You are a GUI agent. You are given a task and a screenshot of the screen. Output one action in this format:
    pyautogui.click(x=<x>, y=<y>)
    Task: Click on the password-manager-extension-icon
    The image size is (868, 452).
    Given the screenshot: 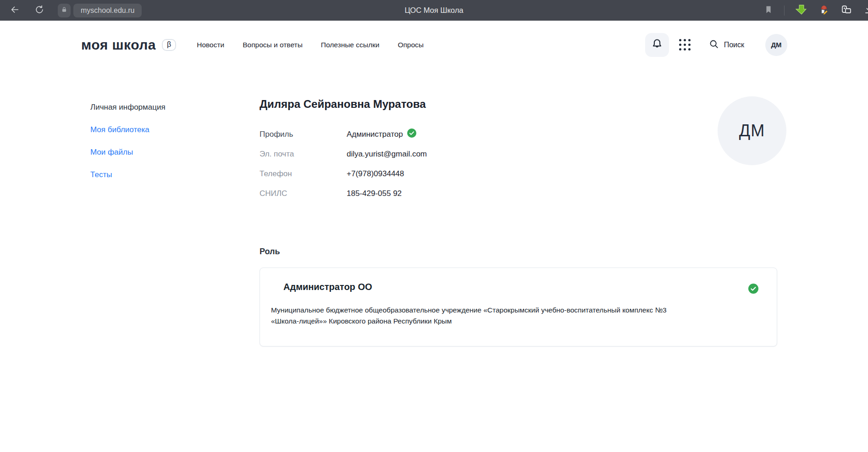 What is the action you would take?
    pyautogui.click(x=846, y=11)
    